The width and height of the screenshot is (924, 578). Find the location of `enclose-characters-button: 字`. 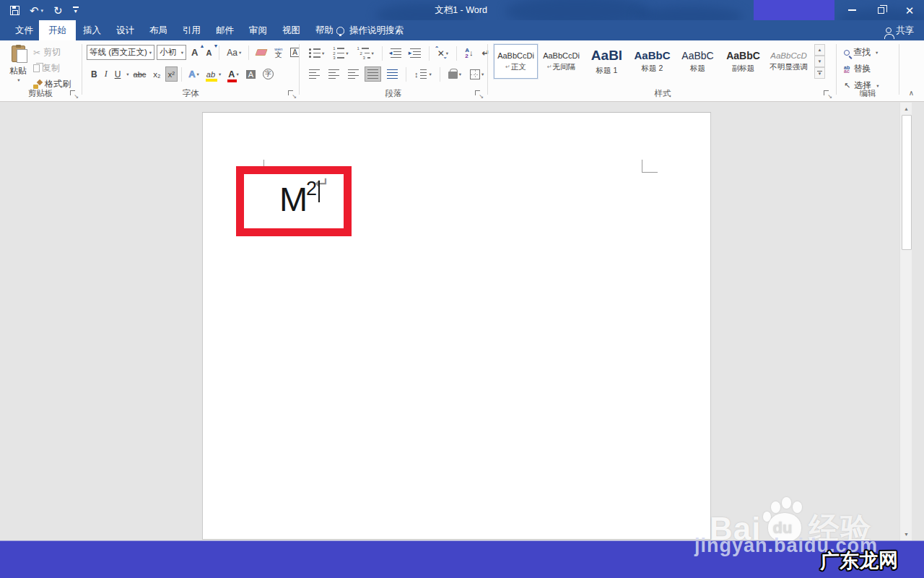

enclose-characters-button: 字 is located at coordinates (269, 74).